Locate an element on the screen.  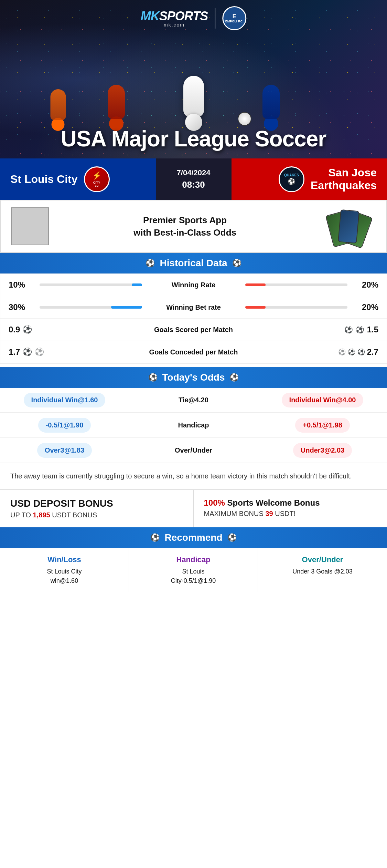
home-winning-bet-rate: 30% is located at coordinates (22, 307).